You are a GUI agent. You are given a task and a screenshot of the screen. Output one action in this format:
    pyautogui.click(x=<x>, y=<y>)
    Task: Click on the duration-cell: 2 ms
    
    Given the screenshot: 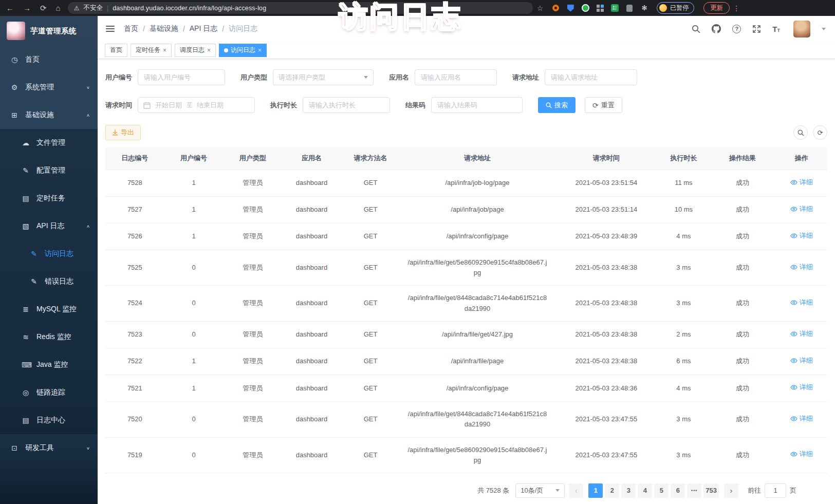 What is the action you would take?
    pyautogui.click(x=683, y=334)
    